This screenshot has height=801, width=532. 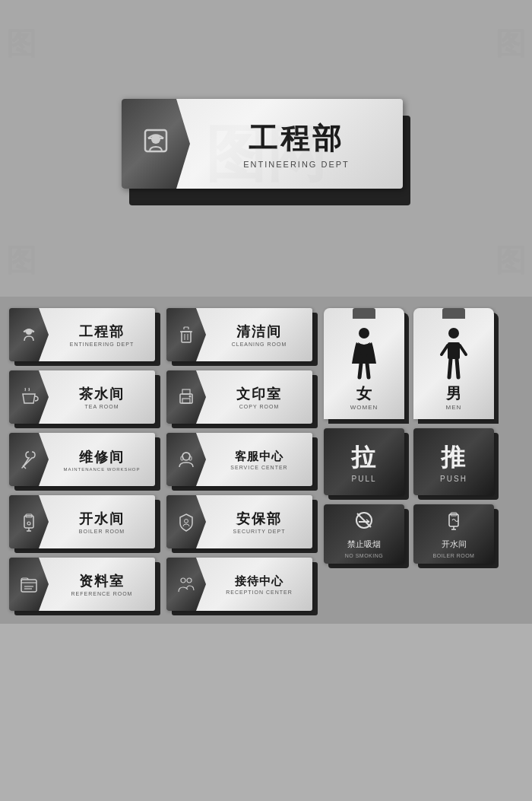 I want to click on hero-sign-wrapper: 工程部 ENTINEERING DEPT, so click(x=266, y=148).